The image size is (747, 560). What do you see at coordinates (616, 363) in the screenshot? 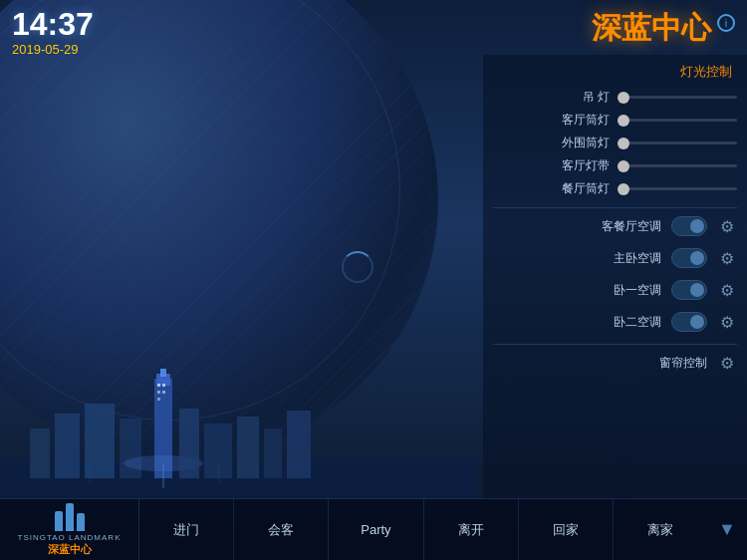
I see `curtain-row: 窗帘控制 ⚙` at bounding box center [616, 363].